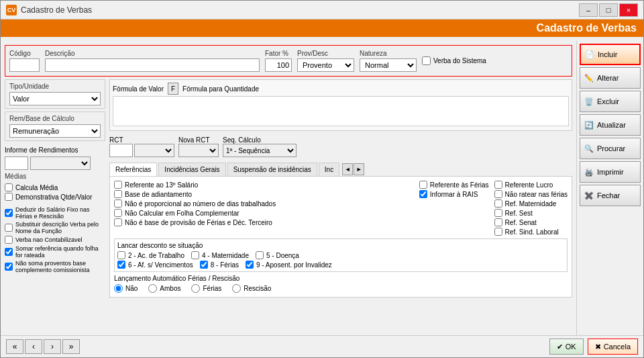 This screenshot has width=644, height=358. I want to click on formula-textarea, so click(341, 111).